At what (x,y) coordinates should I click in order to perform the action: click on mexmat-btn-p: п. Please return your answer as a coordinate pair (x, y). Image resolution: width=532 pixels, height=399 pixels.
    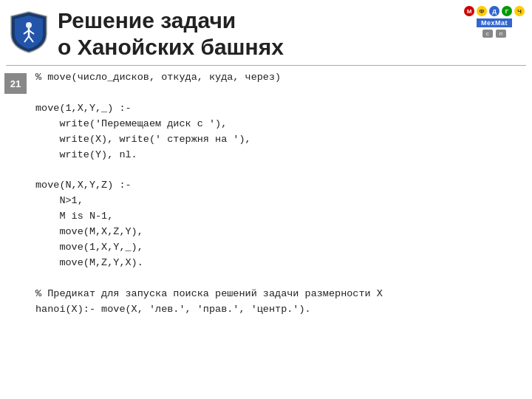
    Looking at the image, I should click on (501, 34).